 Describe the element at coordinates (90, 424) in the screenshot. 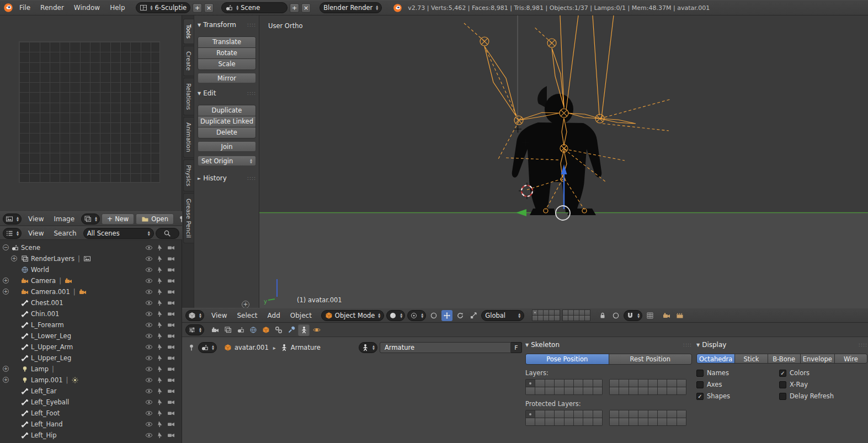

I see `outliner-row-left-hand: Left_Hand` at that location.